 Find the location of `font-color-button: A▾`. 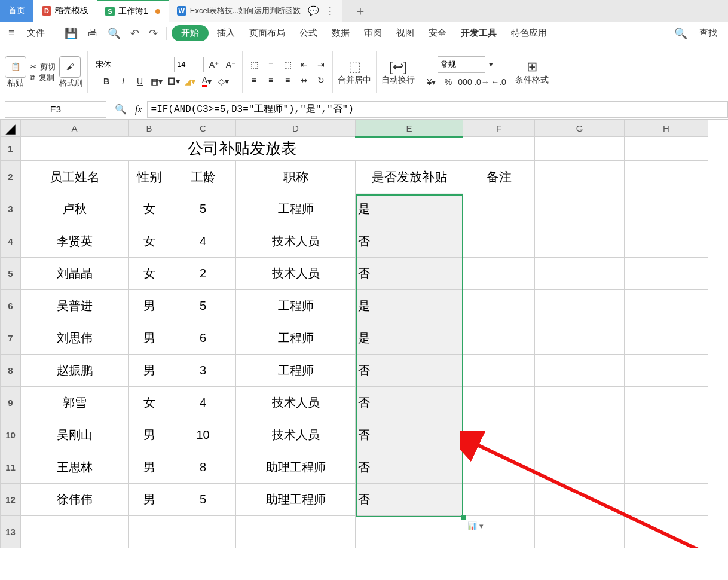

font-color-button: A▾ is located at coordinates (207, 81).